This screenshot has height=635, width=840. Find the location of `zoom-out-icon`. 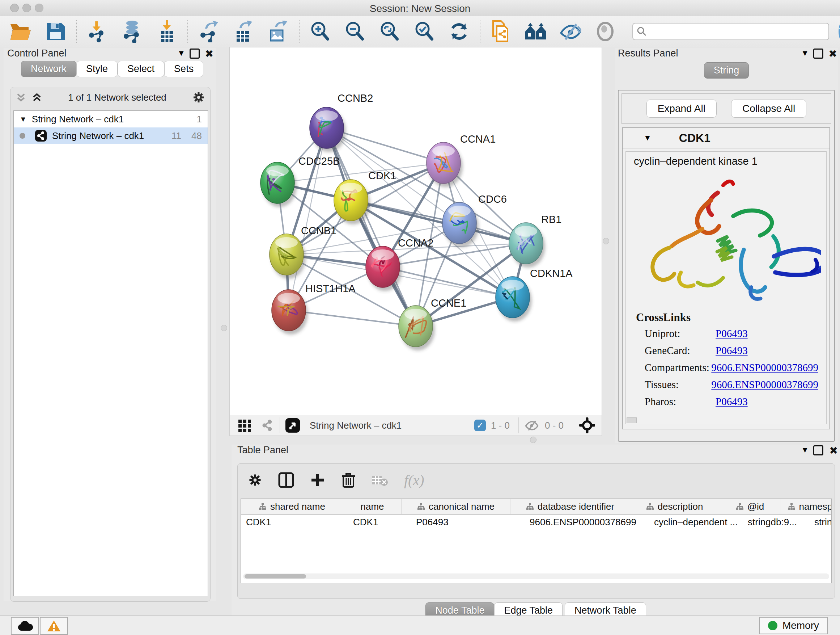

zoom-out-icon is located at coordinates (355, 31).